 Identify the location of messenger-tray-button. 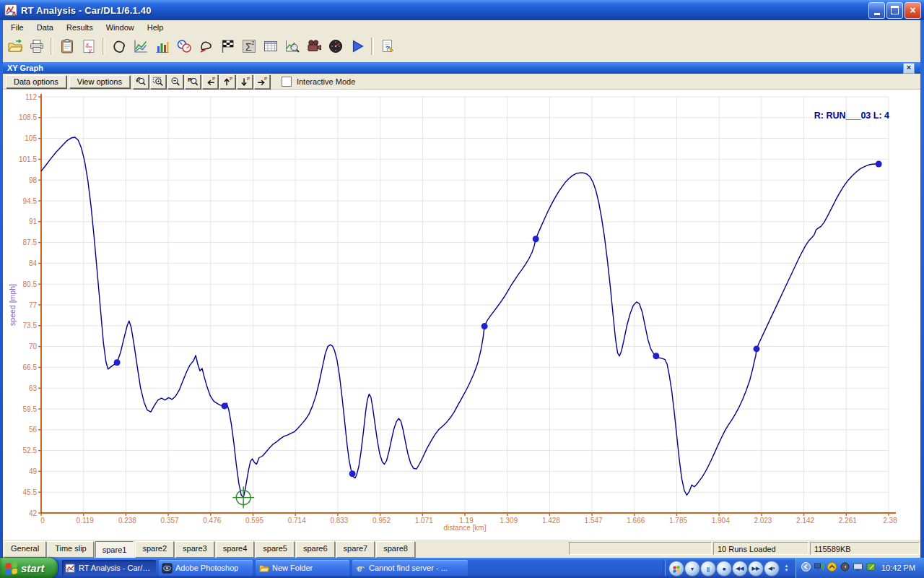
(832, 568).